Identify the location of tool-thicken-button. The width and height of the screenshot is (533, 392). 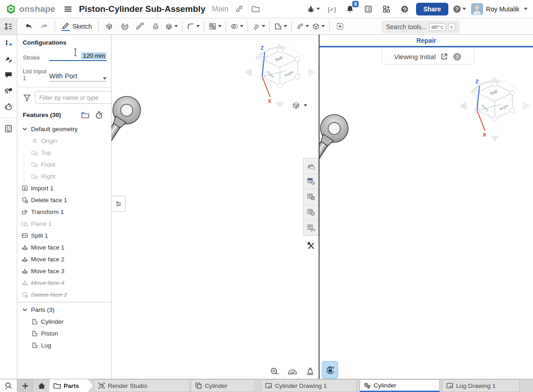
(171, 26).